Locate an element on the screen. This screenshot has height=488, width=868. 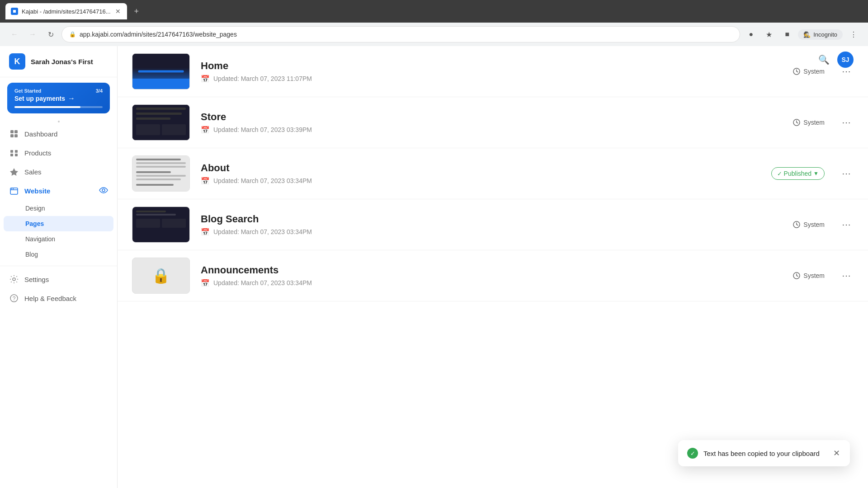
sidebar-item-website: Website is located at coordinates (59, 191).